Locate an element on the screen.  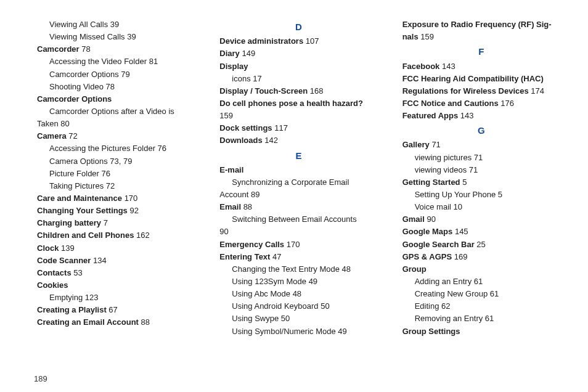
index-entry: Accessing the Pictures Folder 76 is located at coordinates (116, 149).